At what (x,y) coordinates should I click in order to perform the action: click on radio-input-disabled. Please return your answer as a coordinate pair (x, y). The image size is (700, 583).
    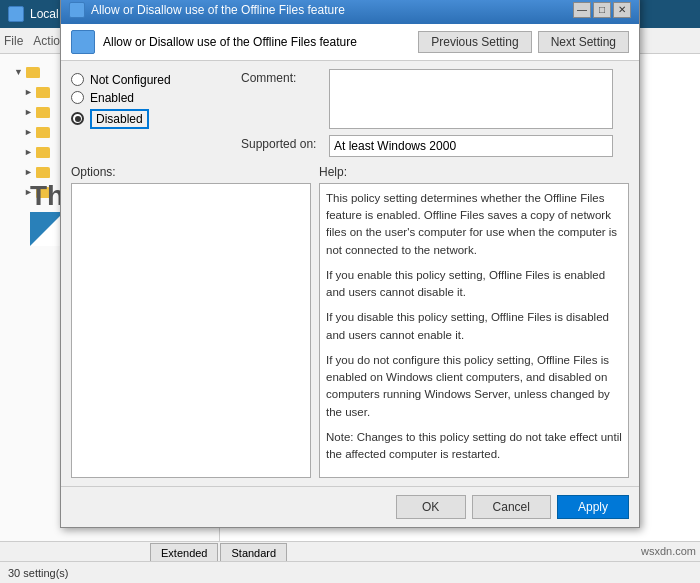
    Looking at the image, I should click on (78, 118).